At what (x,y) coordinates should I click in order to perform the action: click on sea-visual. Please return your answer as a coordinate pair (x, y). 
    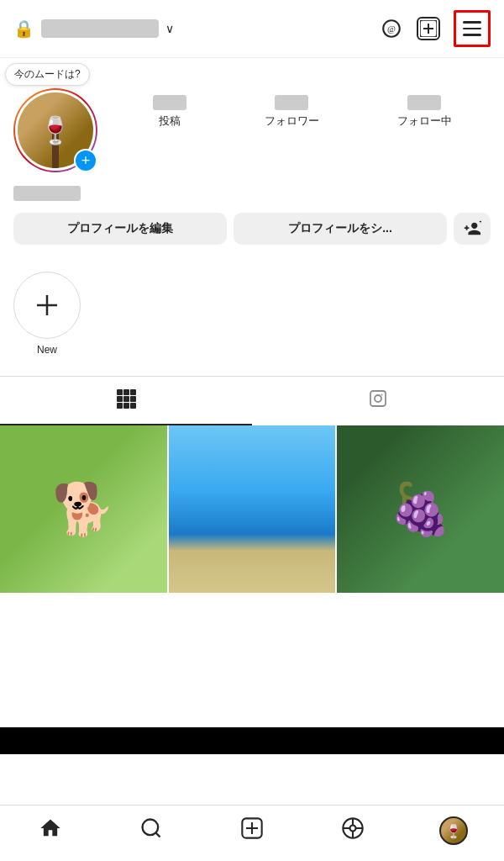
    Looking at the image, I should click on (252, 510).